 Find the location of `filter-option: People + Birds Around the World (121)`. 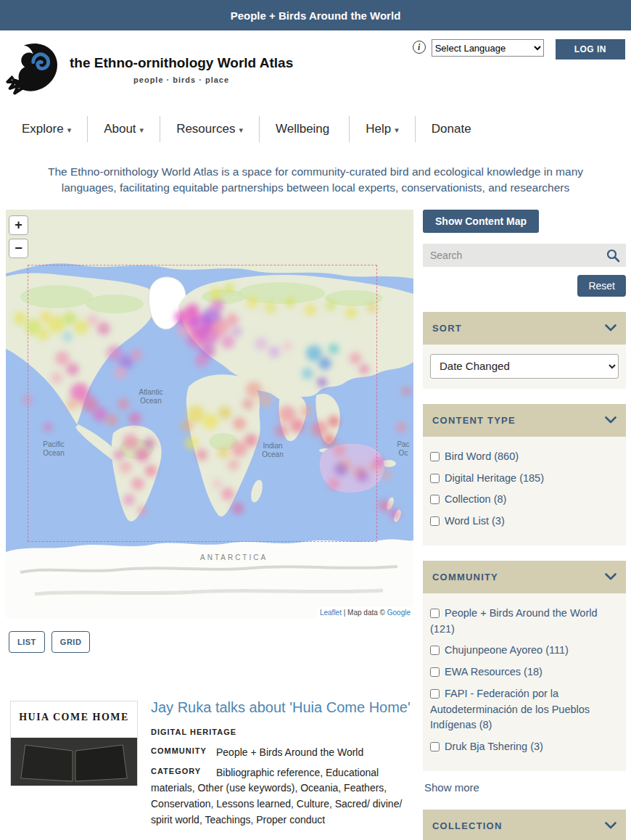

filter-option: People + Birds Around the World (121) is located at coordinates (524, 622).